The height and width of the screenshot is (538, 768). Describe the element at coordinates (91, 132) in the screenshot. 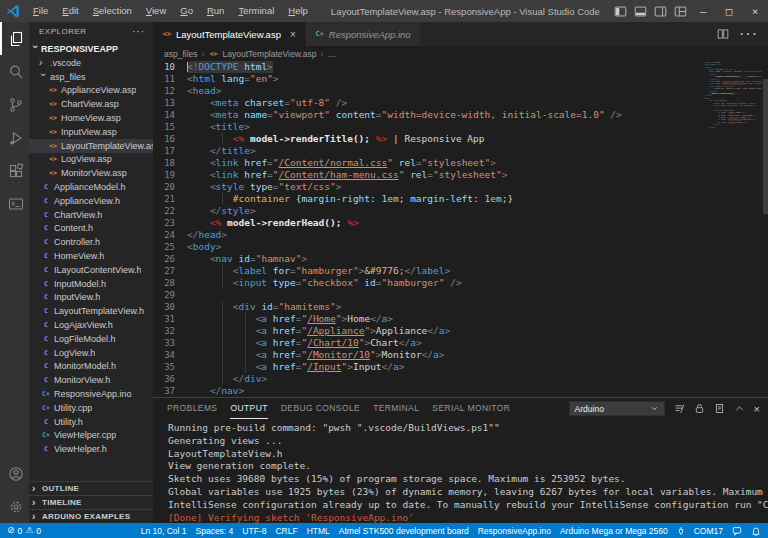

I see `tree-file-inputview.asp: <>InputView.asp` at that location.